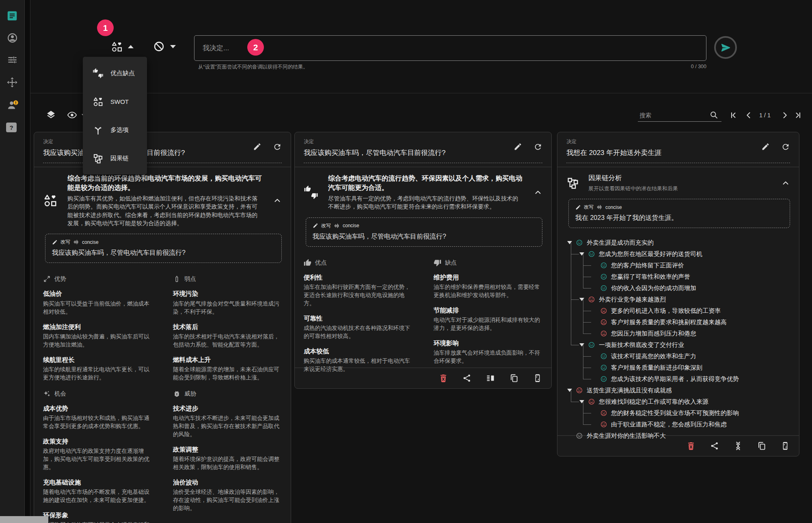 The width and height of the screenshot is (812, 523). I want to click on search-icon, so click(714, 115).